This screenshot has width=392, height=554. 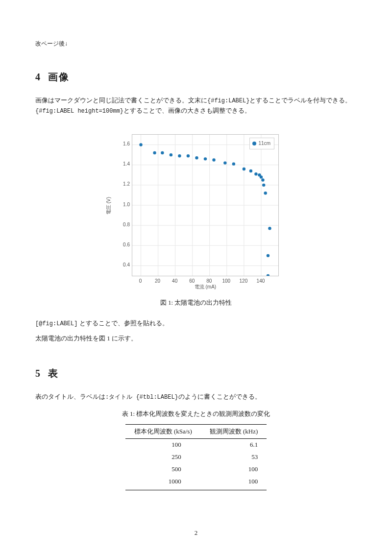 I want to click on chart-plot-area: 11cm, so click(x=205, y=205).